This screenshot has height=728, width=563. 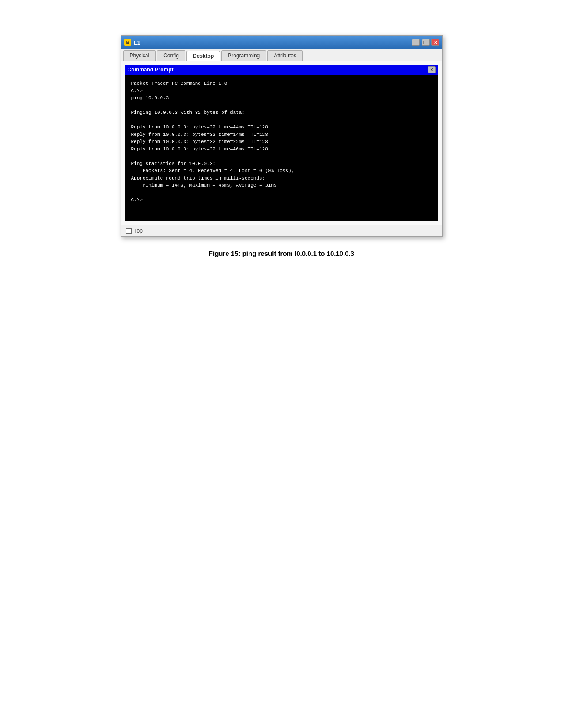 I want to click on command-prompt-bar: Command Prompt X, so click(x=282, y=70).